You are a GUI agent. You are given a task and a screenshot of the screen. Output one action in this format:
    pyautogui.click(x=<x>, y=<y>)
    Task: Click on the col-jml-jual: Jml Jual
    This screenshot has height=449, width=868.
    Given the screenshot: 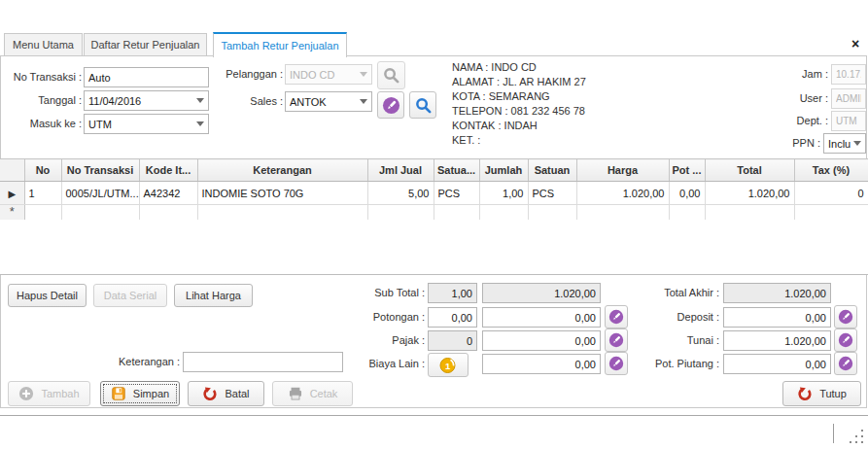 What is the action you would take?
    pyautogui.click(x=400, y=171)
    